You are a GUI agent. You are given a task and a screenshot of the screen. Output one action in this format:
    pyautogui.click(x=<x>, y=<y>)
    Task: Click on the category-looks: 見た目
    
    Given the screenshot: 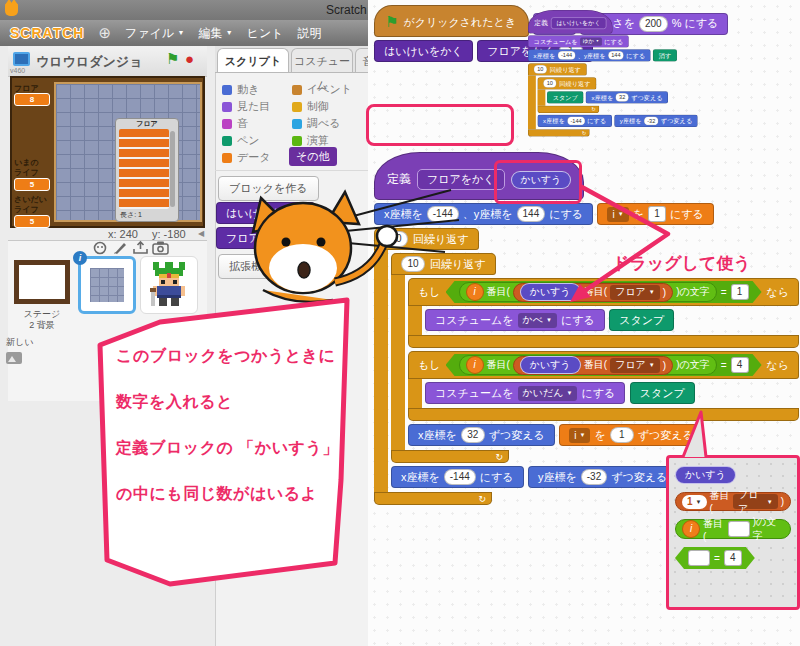 What is the action you would take?
    pyautogui.click(x=246, y=106)
    